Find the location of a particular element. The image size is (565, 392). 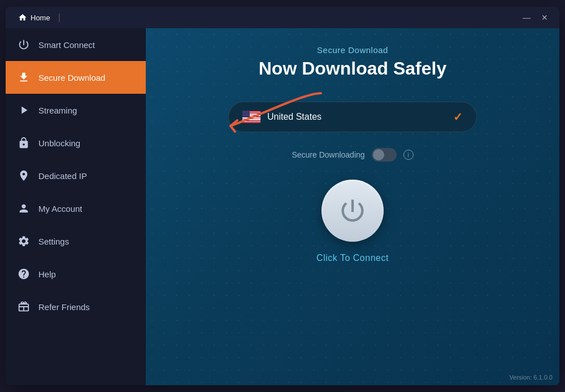

power-icon is located at coordinates (24, 45).